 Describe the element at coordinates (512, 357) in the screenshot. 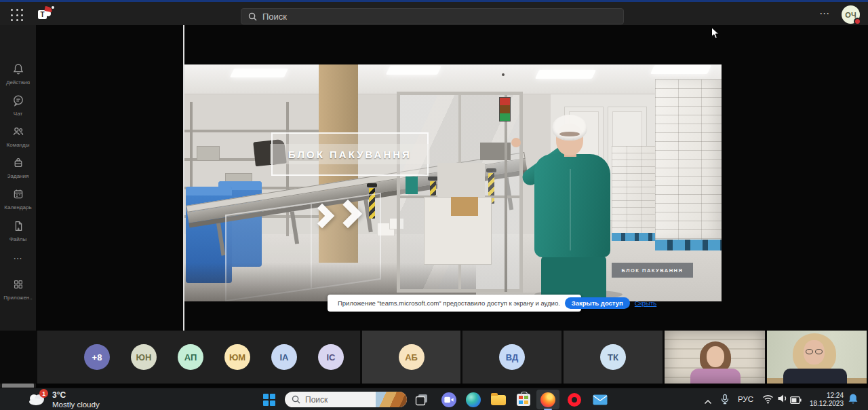

I see `participant-avatar: ВД` at that location.